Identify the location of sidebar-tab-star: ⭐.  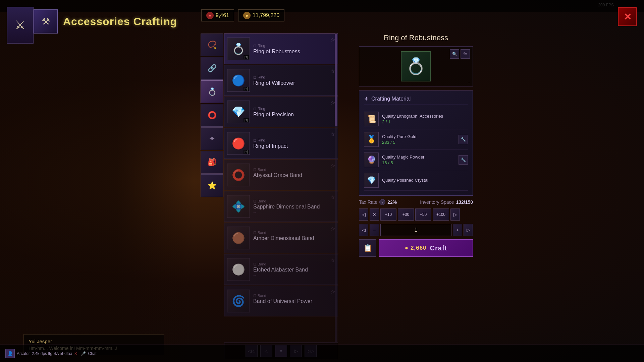
(212, 186).